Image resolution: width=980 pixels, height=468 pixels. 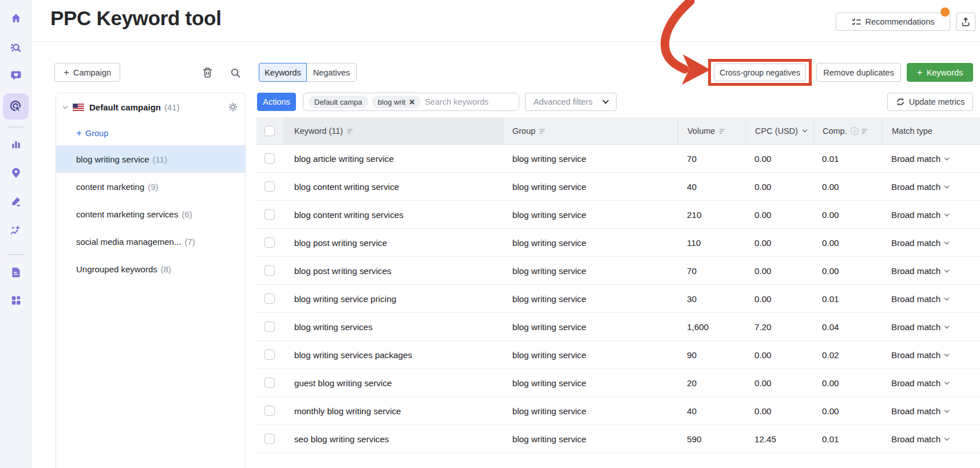 I want to click on table-row: guest blog writing service blog writing …, so click(x=618, y=383).